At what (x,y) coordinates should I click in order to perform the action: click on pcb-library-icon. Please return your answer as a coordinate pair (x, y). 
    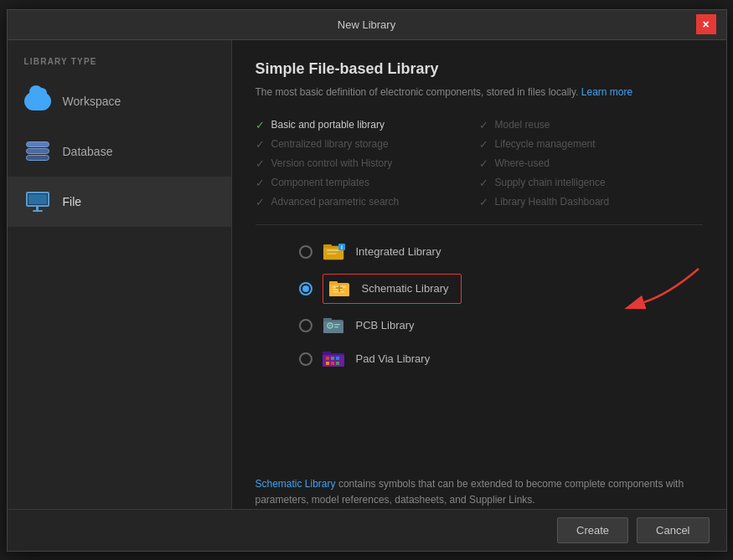
    Looking at the image, I should click on (334, 326).